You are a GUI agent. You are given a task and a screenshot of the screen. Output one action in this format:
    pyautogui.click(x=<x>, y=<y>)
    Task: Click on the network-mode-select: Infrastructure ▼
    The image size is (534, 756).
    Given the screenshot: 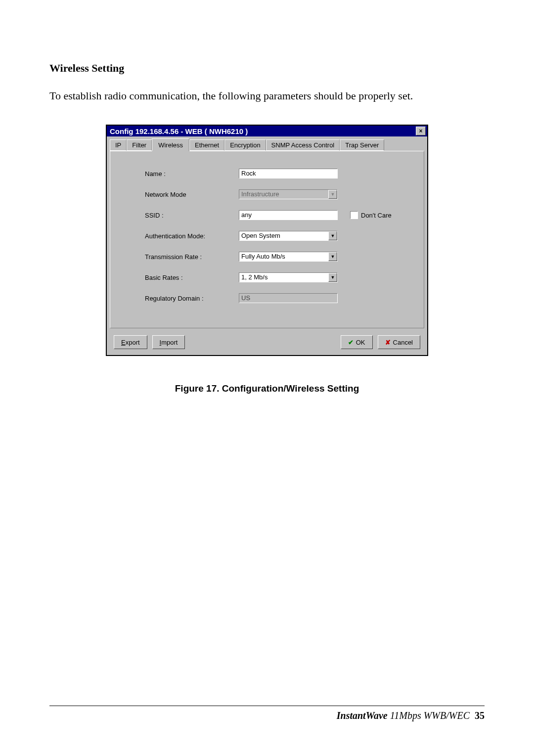 What is the action you would take?
    pyautogui.click(x=288, y=194)
    